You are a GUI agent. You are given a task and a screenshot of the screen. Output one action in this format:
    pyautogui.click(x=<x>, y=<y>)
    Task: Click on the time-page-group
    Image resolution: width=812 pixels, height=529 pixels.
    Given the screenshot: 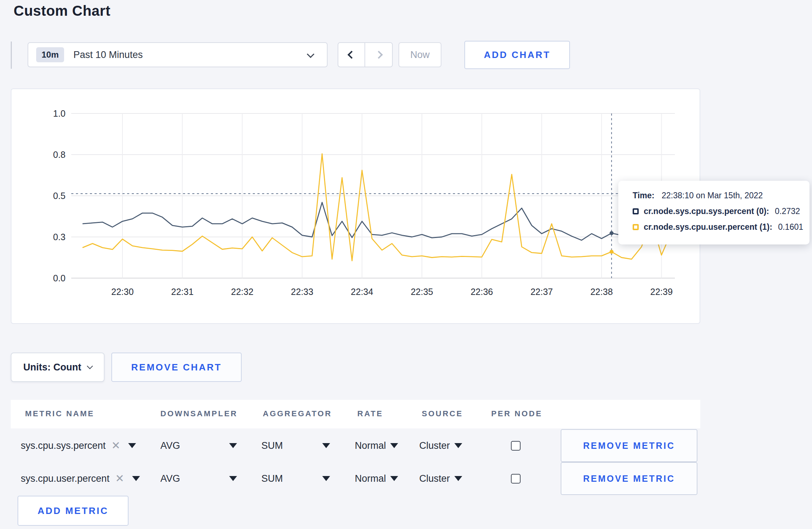 What is the action you would take?
    pyautogui.click(x=365, y=55)
    